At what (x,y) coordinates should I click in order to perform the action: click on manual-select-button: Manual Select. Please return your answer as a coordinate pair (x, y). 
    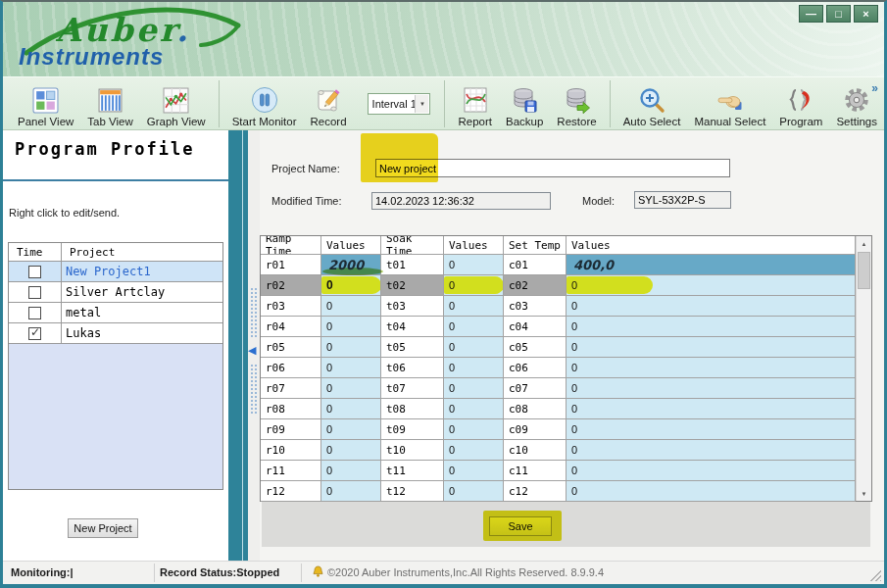
    Looking at the image, I should click on (729, 104).